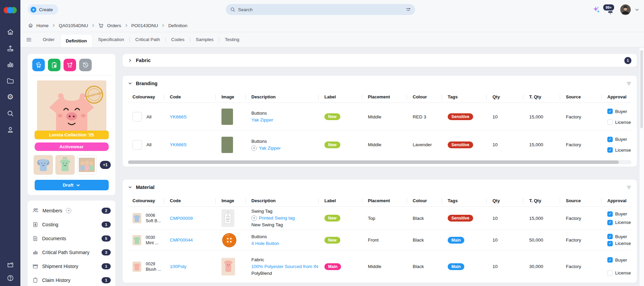 Image resolution: width=644 pixels, height=286 pixels. Describe the element at coordinates (626, 9) in the screenshot. I see `user-avatar` at that location.